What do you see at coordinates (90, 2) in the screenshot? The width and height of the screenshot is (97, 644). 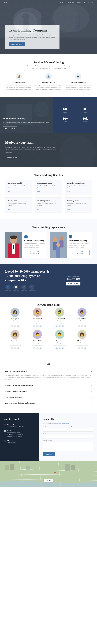 I see `nav-page4: PAGE 4` at bounding box center [90, 2].